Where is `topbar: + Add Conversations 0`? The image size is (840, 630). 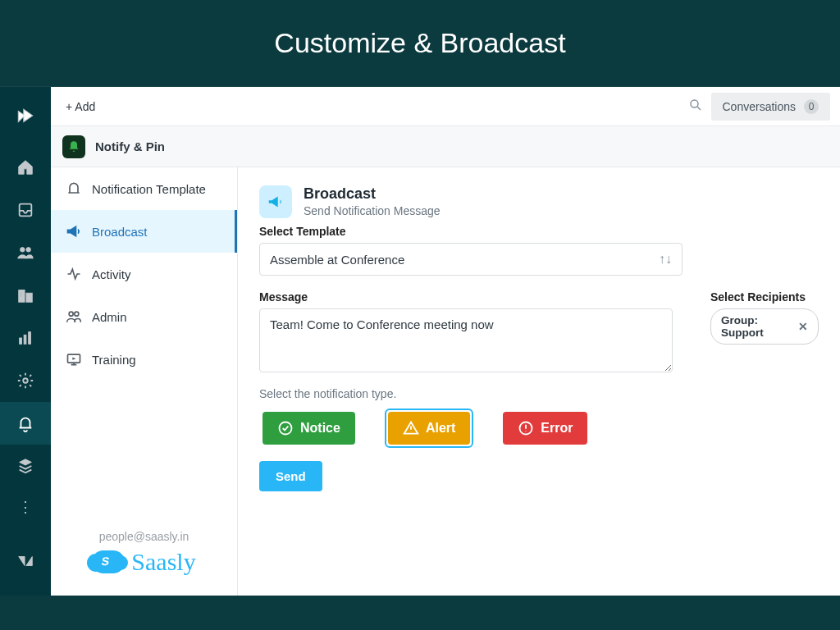 topbar: + Add Conversations 0 is located at coordinates (445, 107).